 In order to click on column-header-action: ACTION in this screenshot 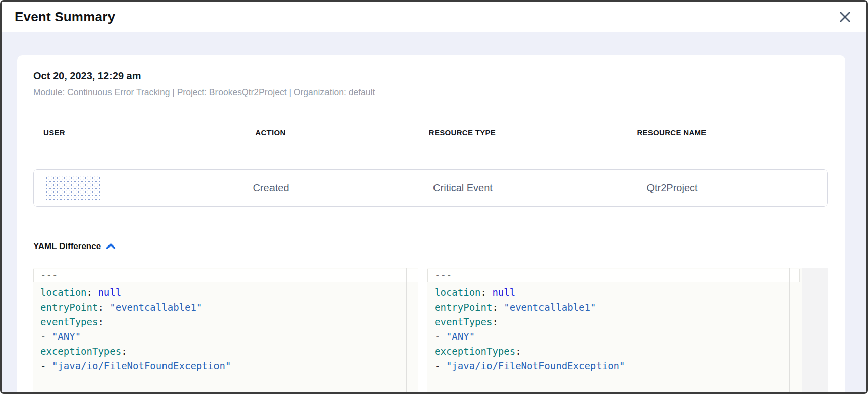, I will do `click(270, 133)`.